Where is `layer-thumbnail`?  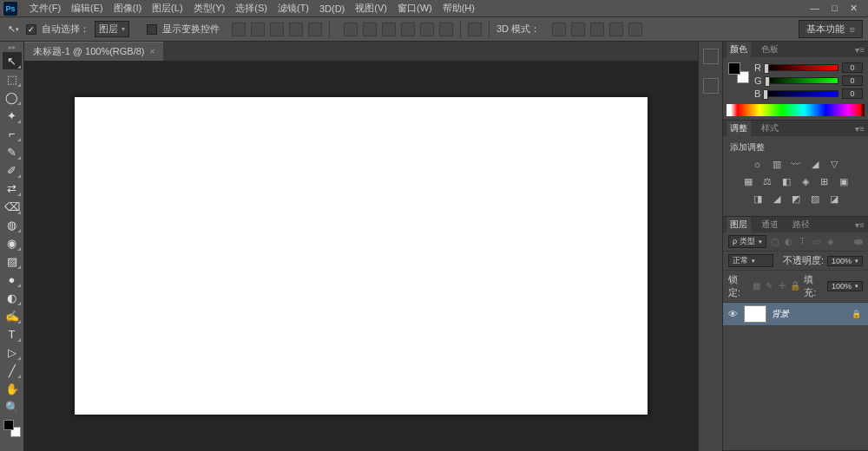
layer-thumbnail is located at coordinates (755, 314).